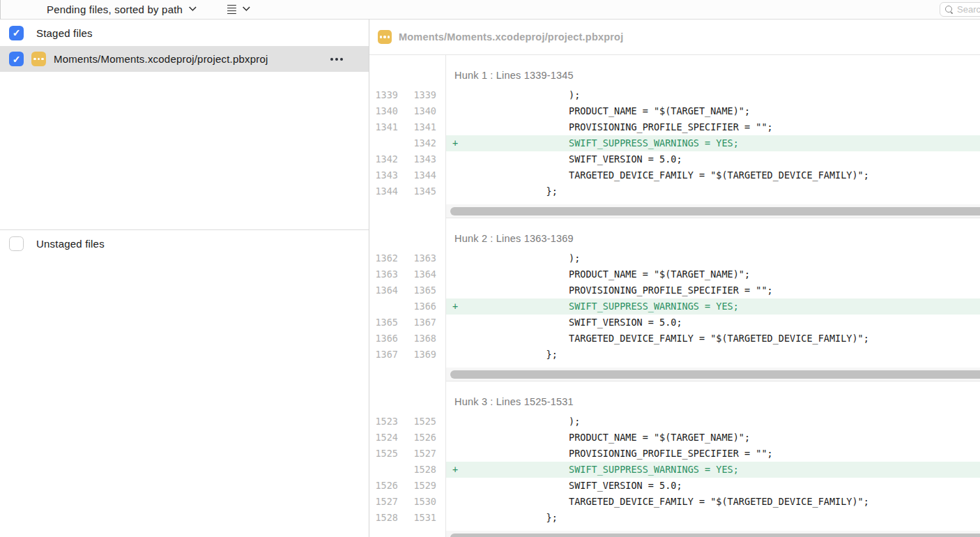 This screenshot has height=537, width=980. Describe the element at coordinates (385, 258) in the screenshot. I see `old-line-number: 1362` at that location.